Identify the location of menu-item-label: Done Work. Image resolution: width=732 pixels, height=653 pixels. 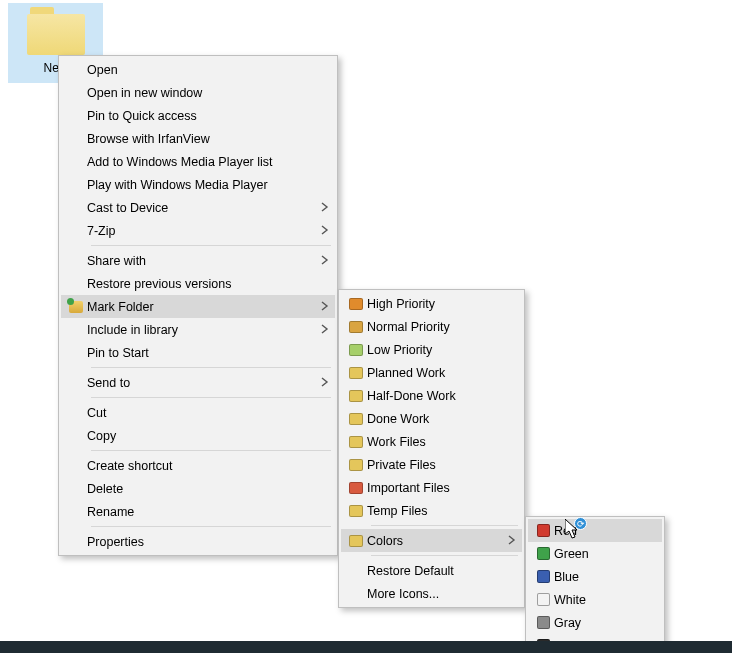
(436, 419).